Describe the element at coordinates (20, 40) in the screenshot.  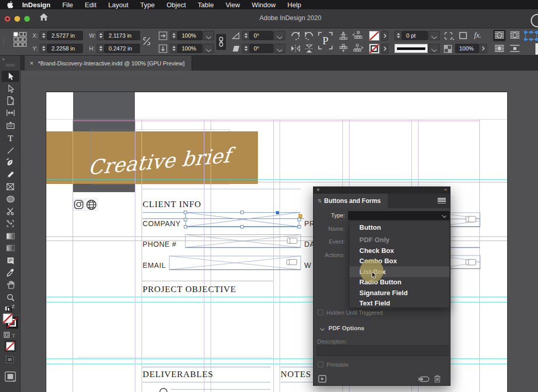
I see `reference-point-proxy` at that location.